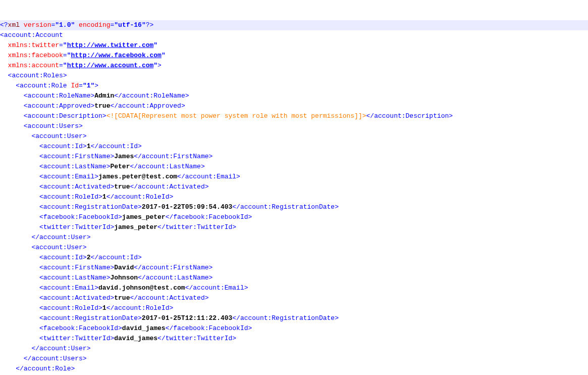 Image resolution: width=588 pixels, height=375 pixels. I want to click on namespace-url: http://www.account.com, so click(111, 66).